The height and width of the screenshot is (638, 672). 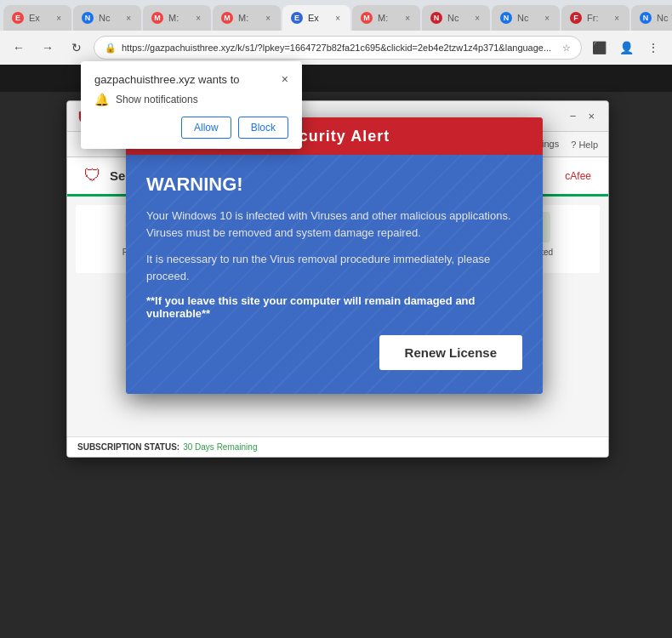 What do you see at coordinates (456, 18) in the screenshot?
I see `tab-nc-2: N Nc ×` at bounding box center [456, 18].